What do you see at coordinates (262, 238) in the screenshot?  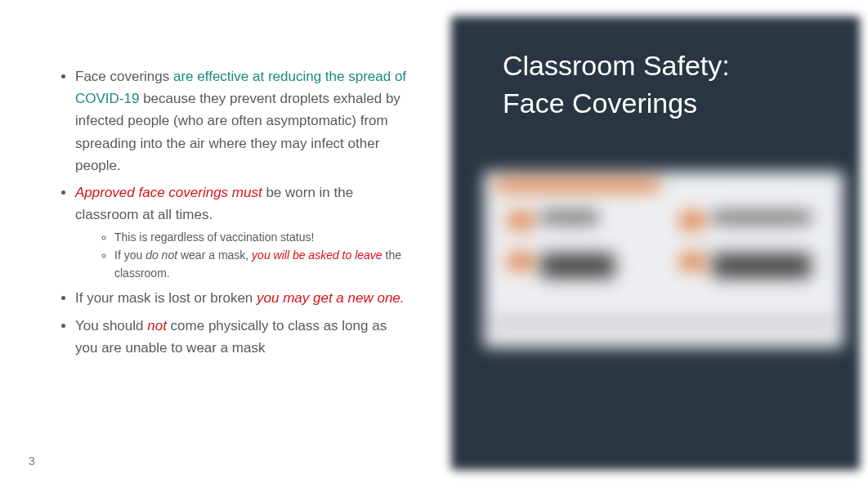 I see `sub-bullet-1: This is regardless of vaccination status…` at bounding box center [262, 238].